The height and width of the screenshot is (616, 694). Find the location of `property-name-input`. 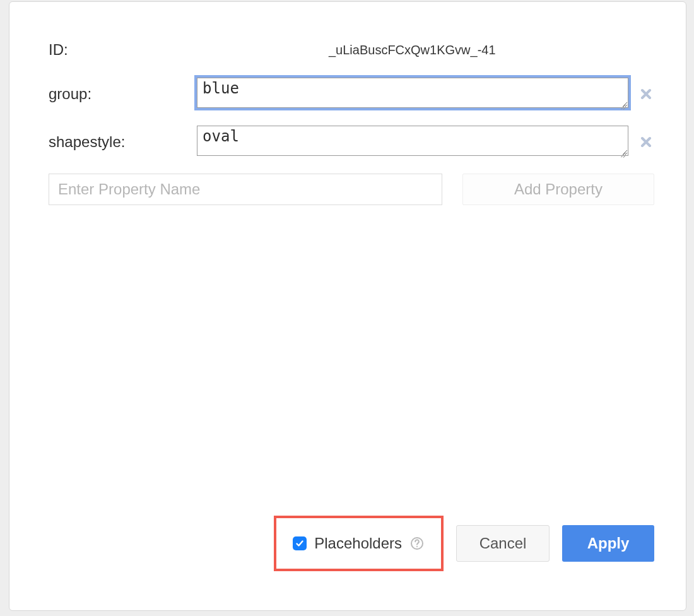

property-name-input is located at coordinates (245, 189).